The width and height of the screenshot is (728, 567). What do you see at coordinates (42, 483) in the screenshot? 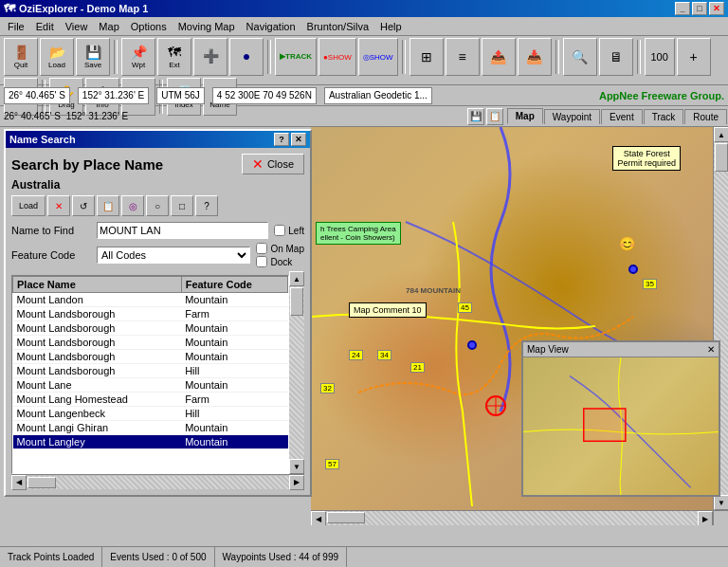
I see `h-scroll-thumb` at bounding box center [42, 483].